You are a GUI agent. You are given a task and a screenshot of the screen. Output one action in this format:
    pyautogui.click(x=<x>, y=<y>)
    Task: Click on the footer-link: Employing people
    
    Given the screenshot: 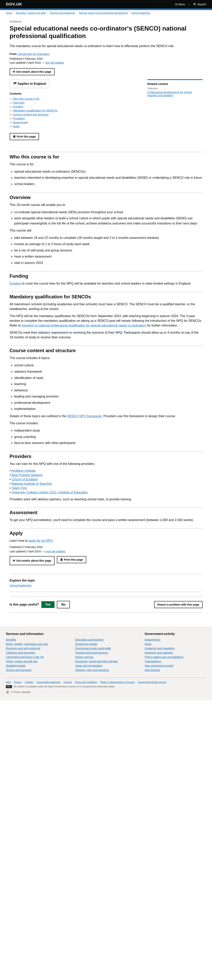 What is the action you would take?
    pyautogui.click(x=86, y=644)
    